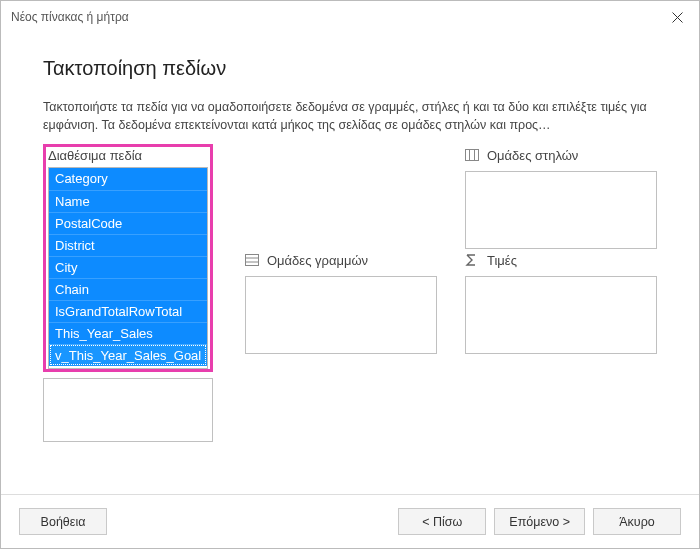  What do you see at coordinates (128, 223) in the screenshot?
I see `list-item: PostalCode` at bounding box center [128, 223].